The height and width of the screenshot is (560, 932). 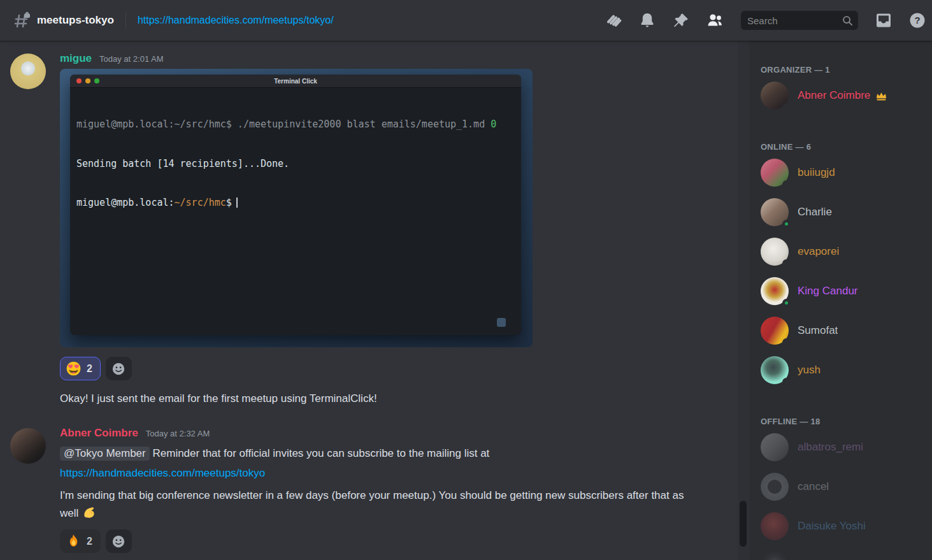 I want to click on avatar-migue, so click(x=28, y=71).